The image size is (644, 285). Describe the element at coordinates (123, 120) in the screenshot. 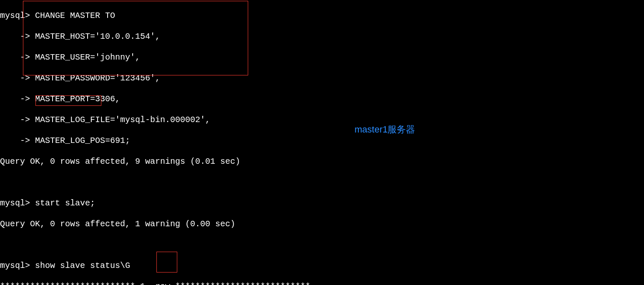

I see `cmd-master-log-file: MASTER_LOG_FILE='mysql-bin.000002',` at that location.